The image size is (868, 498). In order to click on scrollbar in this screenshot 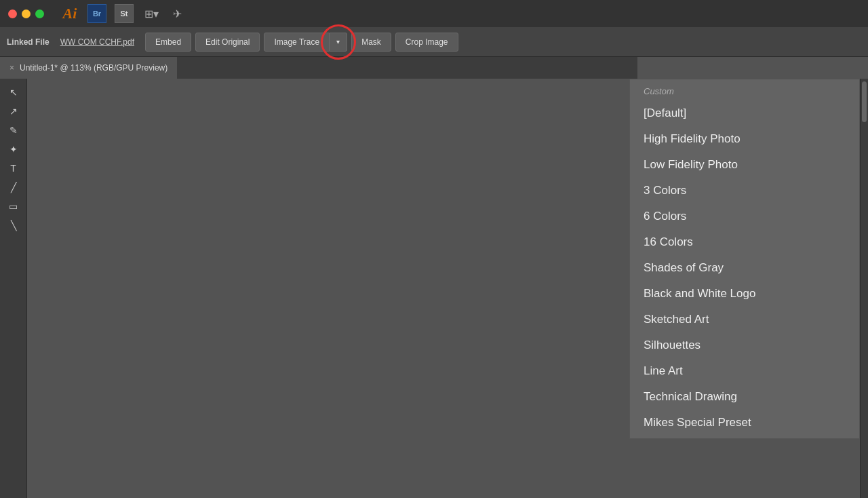, I will do `click(864, 288)`.